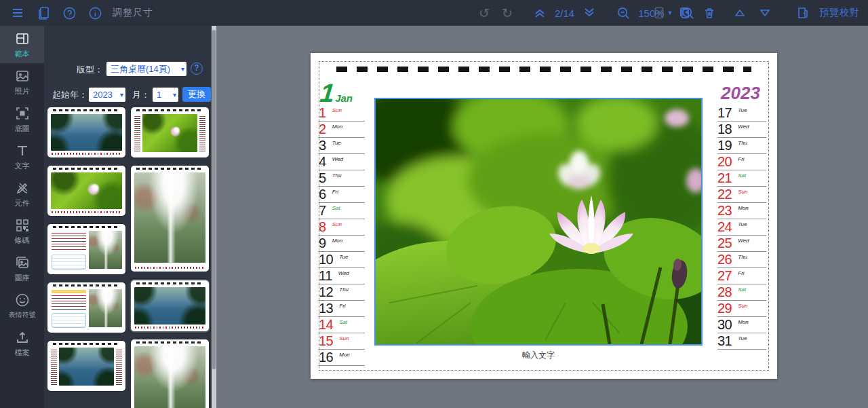  I want to click on template-thumbnail-lotus-bottom, so click(87, 191).